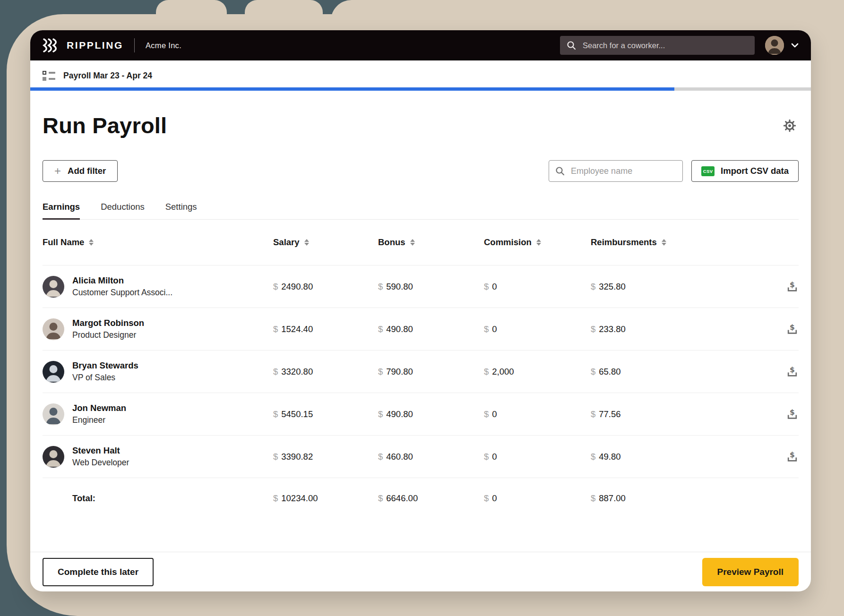 This screenshot has height=616, width=844. What do you see at coordinates (58, 171) in the screenshot?
I see `plus-icon: +` at bounding box center [58, 171].